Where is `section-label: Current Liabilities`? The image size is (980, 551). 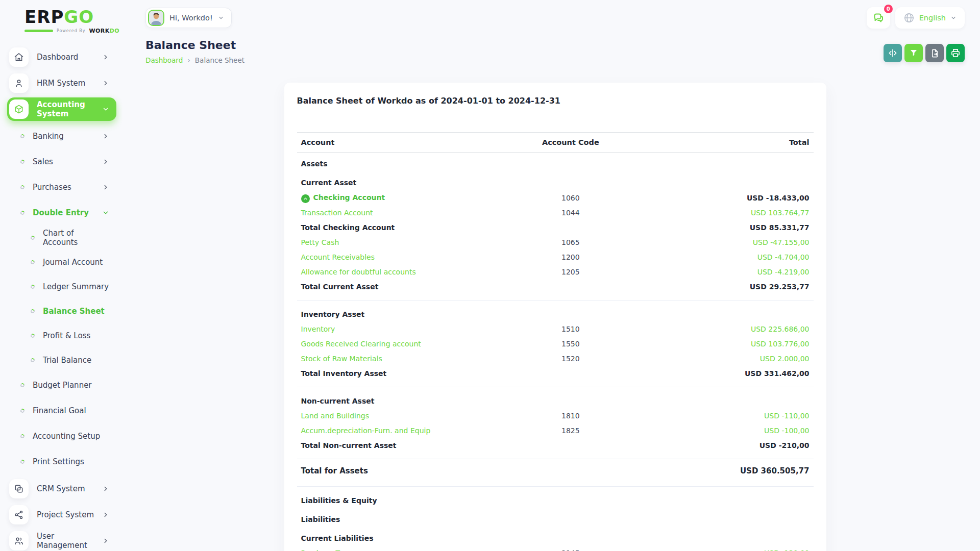
section-label: Current Liabilities is located at coordinates (337, 538).